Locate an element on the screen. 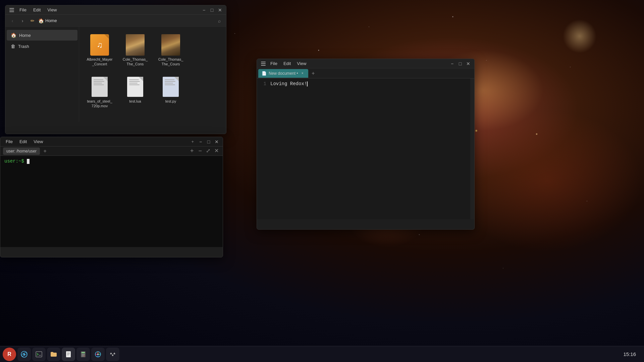  photos-svg-icon is located at coordinates (98, 354).